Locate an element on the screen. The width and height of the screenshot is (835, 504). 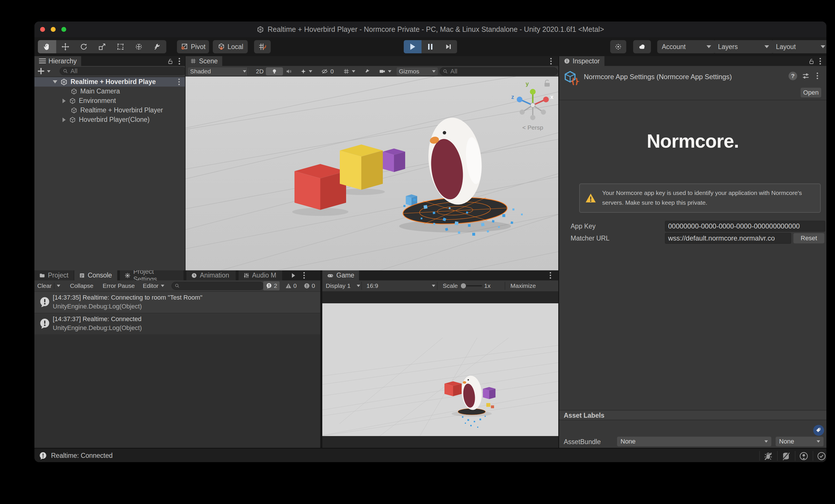
hierarchy-tab-label: Hierarchy is located at coordinates (62, 61).